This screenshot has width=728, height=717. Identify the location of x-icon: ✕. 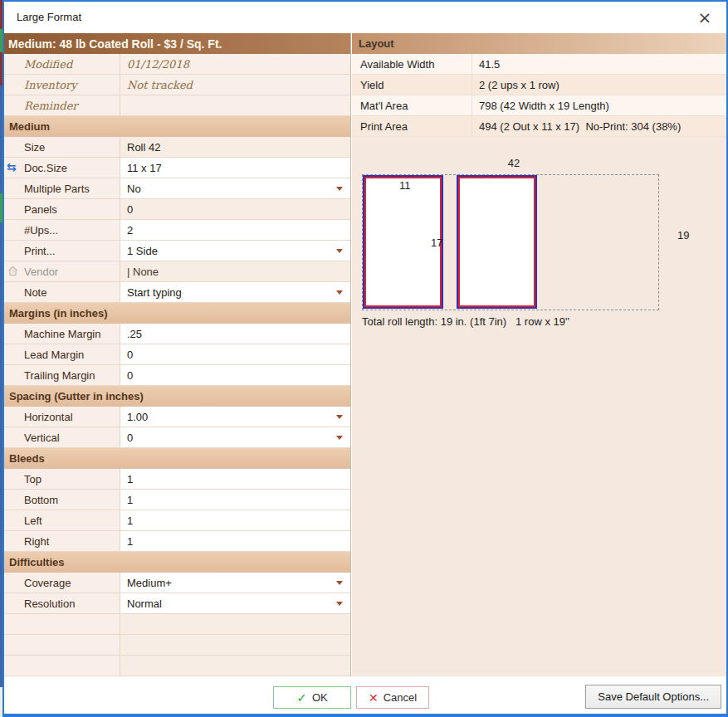
(374, 698).